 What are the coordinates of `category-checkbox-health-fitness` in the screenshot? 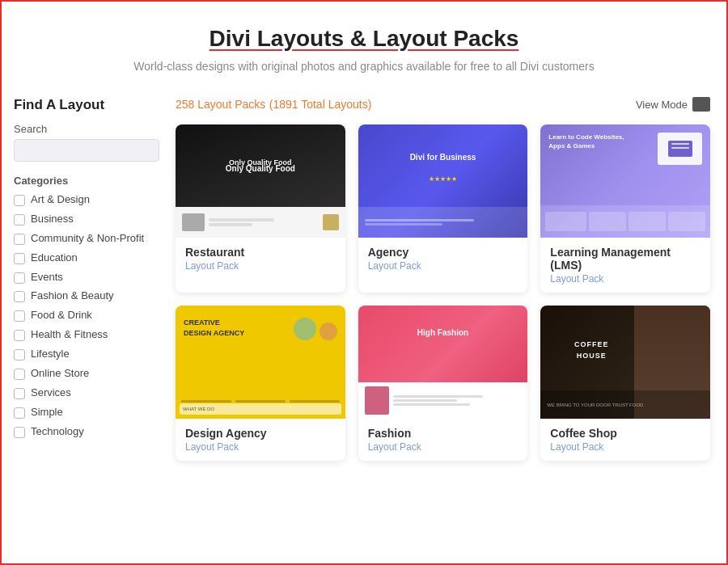 It's located at (19, 335).